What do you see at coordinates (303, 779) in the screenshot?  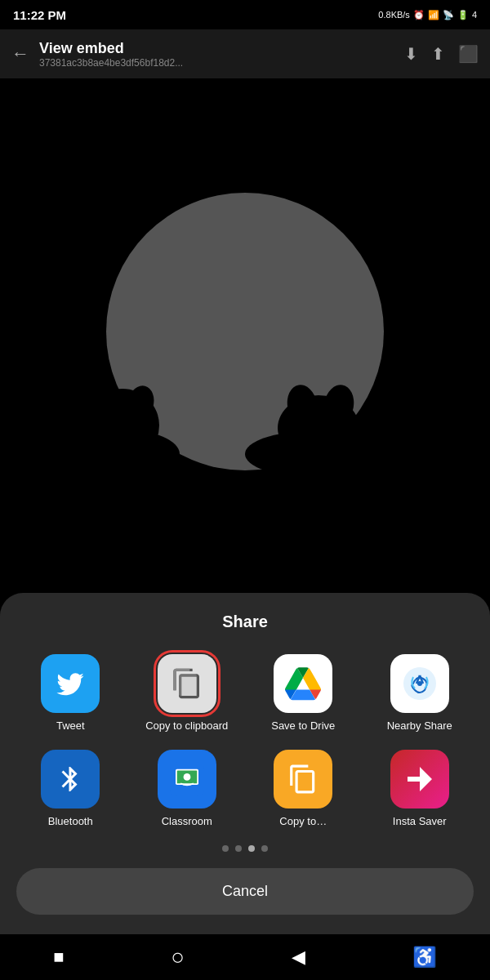 I see `copy-to-icon` at bounding box center [303, 779].